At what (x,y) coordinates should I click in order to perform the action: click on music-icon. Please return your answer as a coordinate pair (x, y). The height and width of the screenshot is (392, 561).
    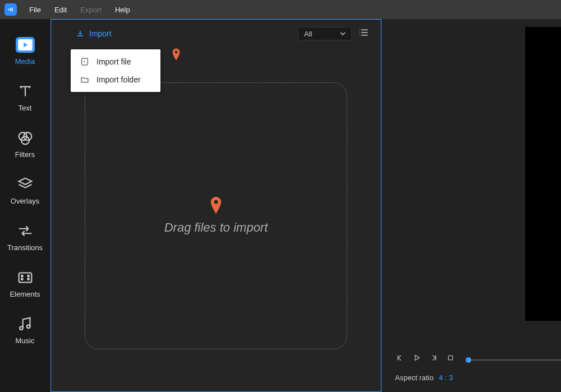
    Looking at the image, I should click on (25, 324).